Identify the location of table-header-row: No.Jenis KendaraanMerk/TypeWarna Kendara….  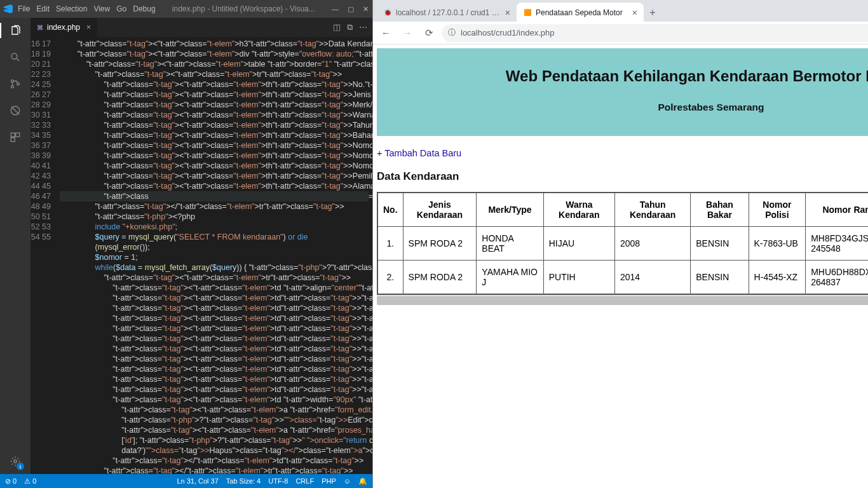
(623, 210).